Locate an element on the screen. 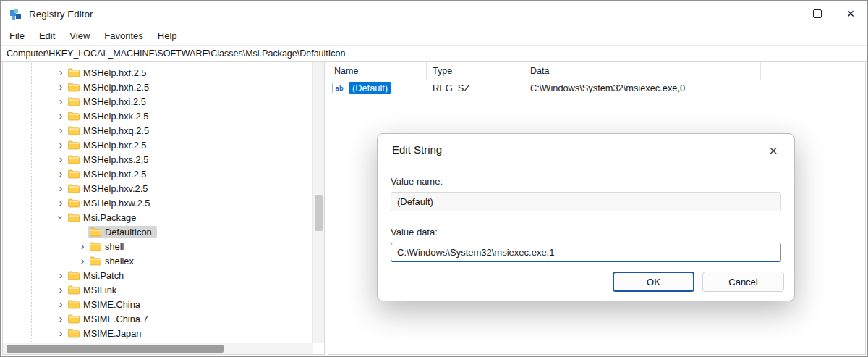  menu-item-favorites: Favorites is located at coordinates (123, 36).